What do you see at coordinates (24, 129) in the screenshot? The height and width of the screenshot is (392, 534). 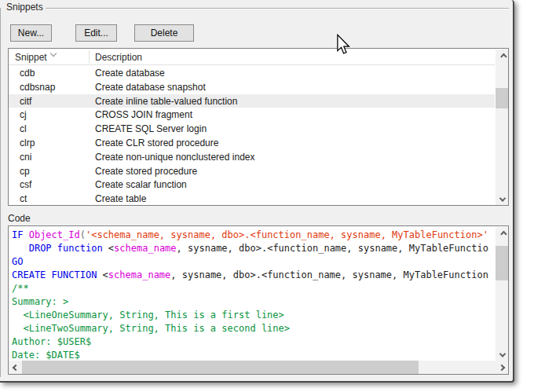 I see `snippet-name: cl` at bounding box center [24, 129].